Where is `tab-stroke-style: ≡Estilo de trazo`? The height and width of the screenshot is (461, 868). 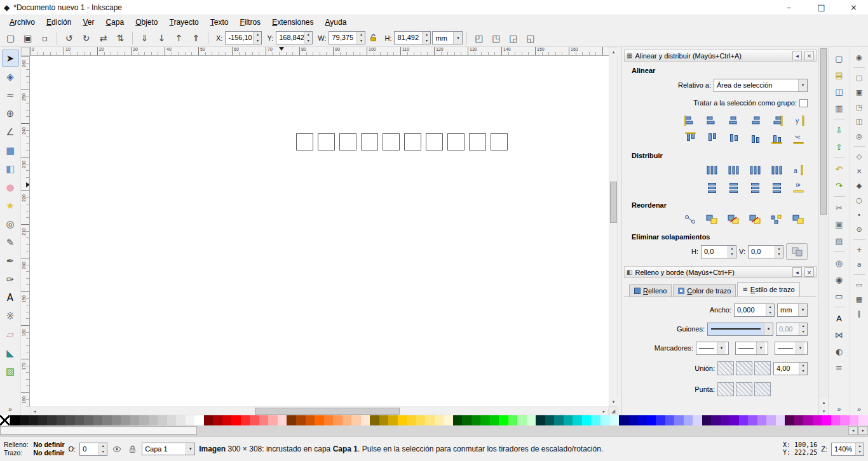 tab-stroke-style: ≡Estilo de trazo is located at coordinates (768, 290).